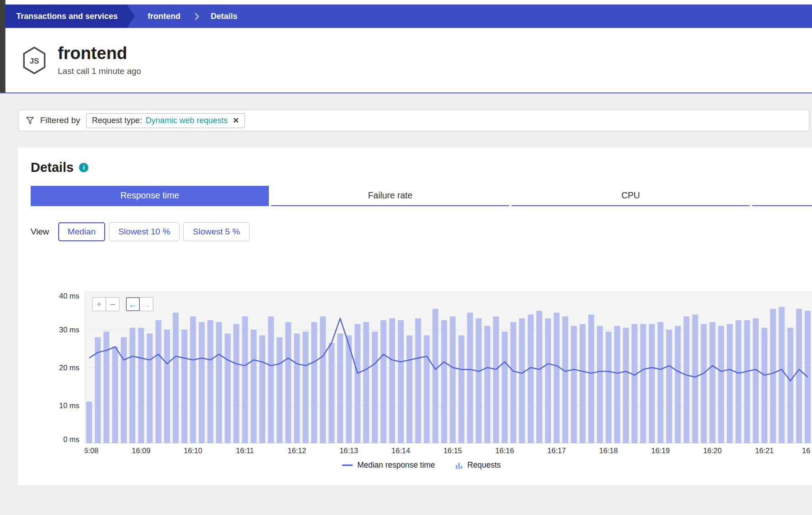 The height and width of the screenshot is (515, 812). I want to click on view-option-slowest-5: Slowest 5 %, so click(217, 232).